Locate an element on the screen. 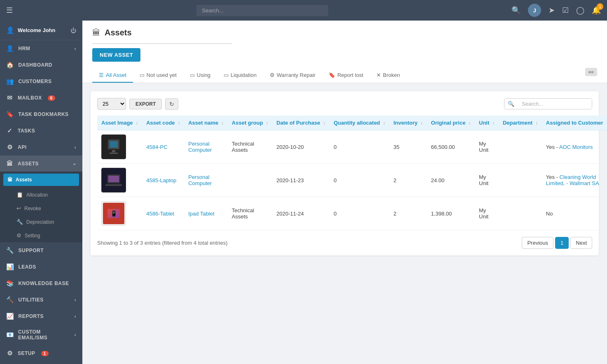 Image resolution: width=607 pixels, height=364 pixels. sidebar-item-assets: 🏛 ASSETS ⌄ is located at coordinates (41, 164).